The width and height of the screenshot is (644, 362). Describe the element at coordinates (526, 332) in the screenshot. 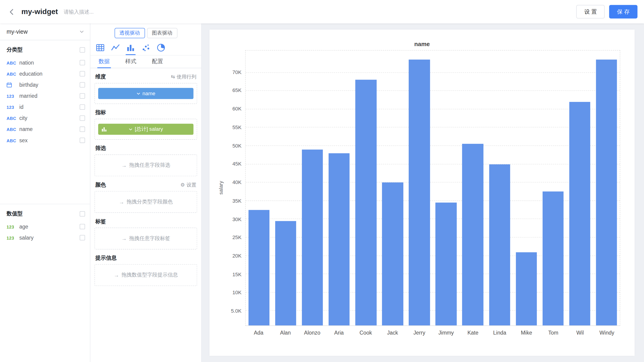

I see `x-axis-label: Mike` at that location.